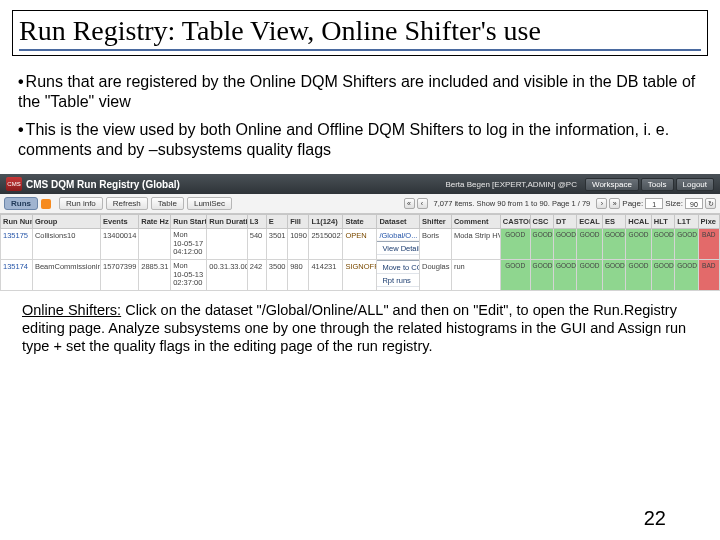  I want to click on table-header: Run Number Group Events Rate Hz Run Star…, so click(360, 222).